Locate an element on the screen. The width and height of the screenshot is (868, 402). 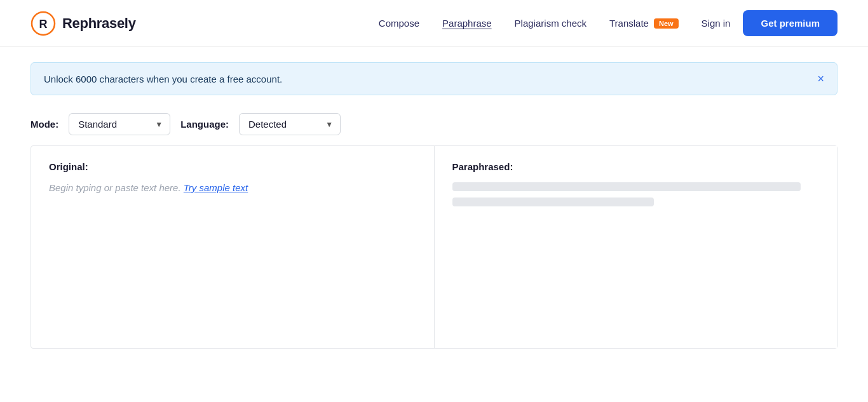
controls-bar: Mode: Standard Fluency Formal Simple Cre… is located at coordinates (434, 121).